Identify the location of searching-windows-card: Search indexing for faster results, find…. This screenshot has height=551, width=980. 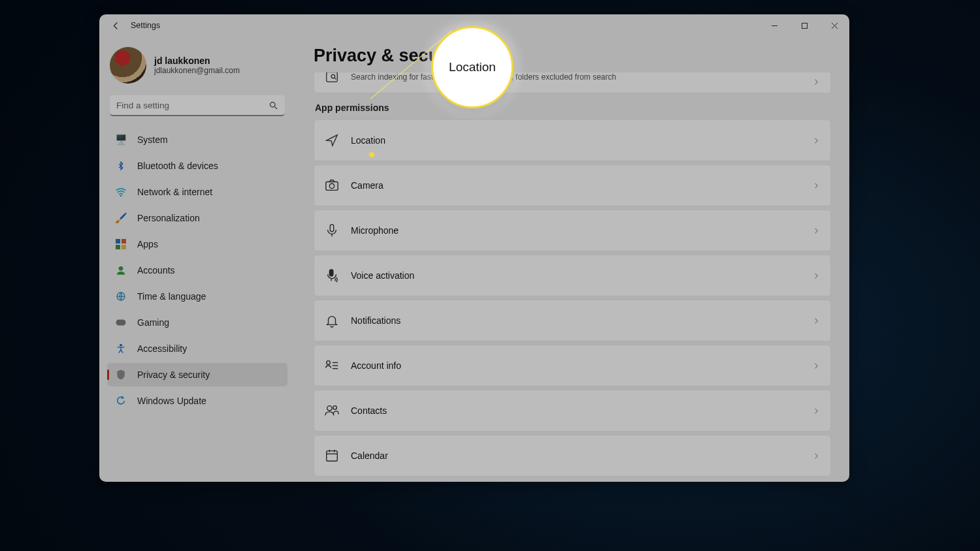
(572, 83).